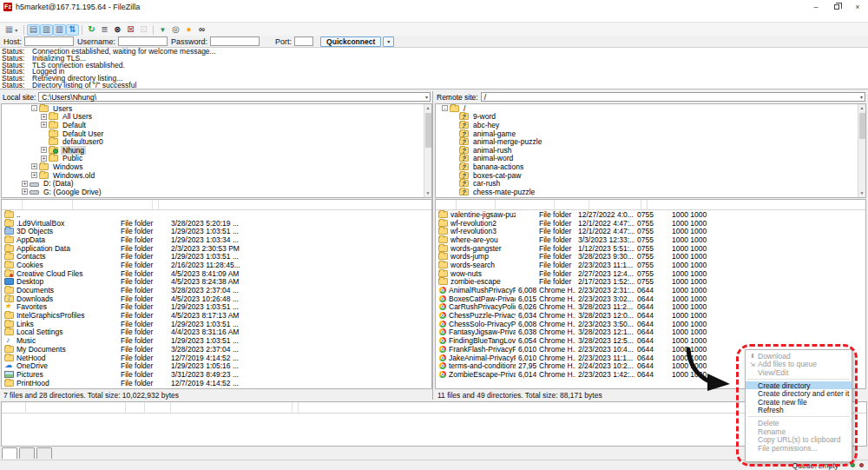 This screenshot has width=868, height=470. What do you see at coordinates (799, 386) in the screenshot?
I see `context-menu-item: Create directory` at bounding box center [799, 386].